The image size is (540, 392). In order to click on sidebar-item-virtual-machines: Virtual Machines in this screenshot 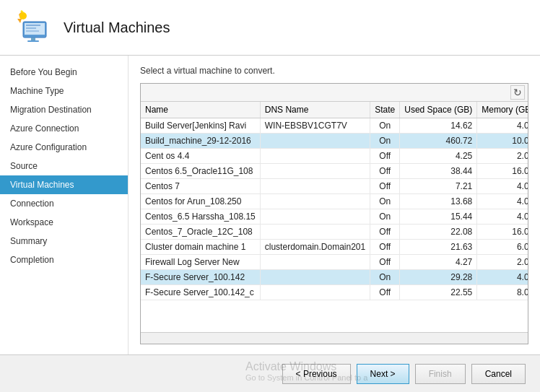, I will do `click(64, 185)`.